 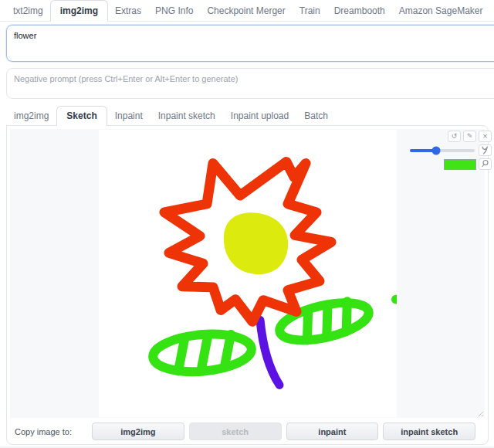 I want to click on copy-to-sketch-button: sketch, so click(x=235, y=431).